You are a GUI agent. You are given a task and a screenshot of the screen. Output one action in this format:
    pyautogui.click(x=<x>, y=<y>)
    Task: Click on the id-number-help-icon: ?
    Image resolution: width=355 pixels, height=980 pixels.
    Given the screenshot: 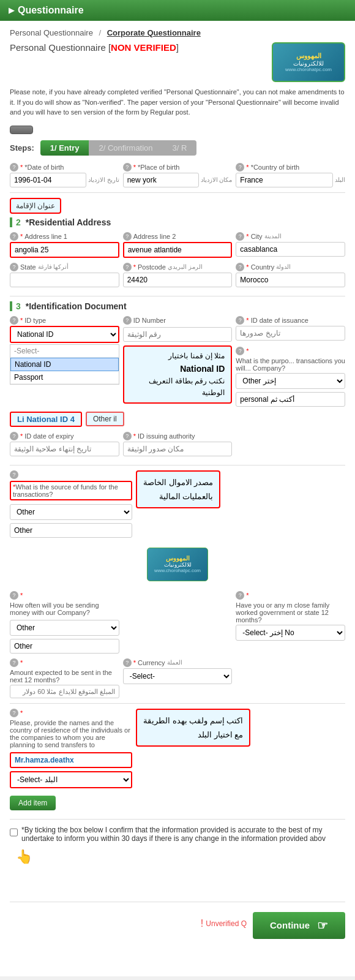 What is the action you would take?
    pyautogui.click(x=127, y=320)
    